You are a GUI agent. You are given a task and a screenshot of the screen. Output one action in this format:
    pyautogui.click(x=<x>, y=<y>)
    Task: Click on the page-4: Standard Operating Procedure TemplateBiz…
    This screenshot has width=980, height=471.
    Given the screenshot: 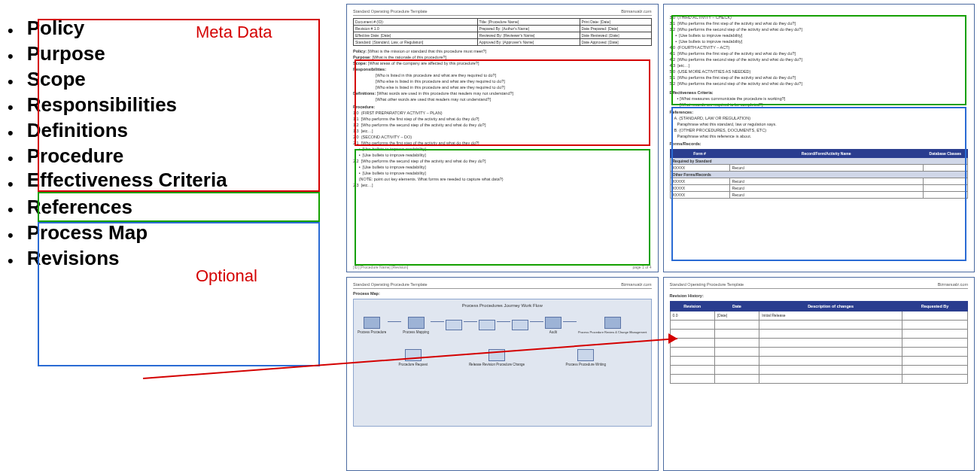 What is the action you would take?
    pyautogui.click(x=819, y=374)
    